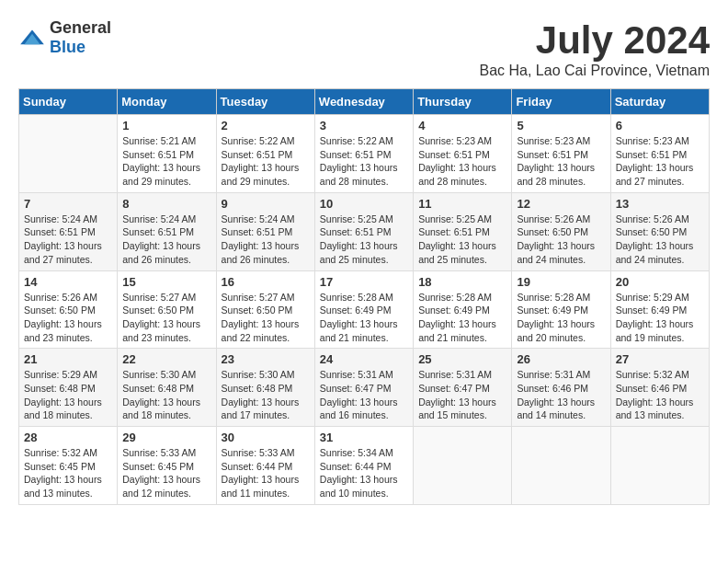  I want to click on day-number: 1, so click(166, 125).